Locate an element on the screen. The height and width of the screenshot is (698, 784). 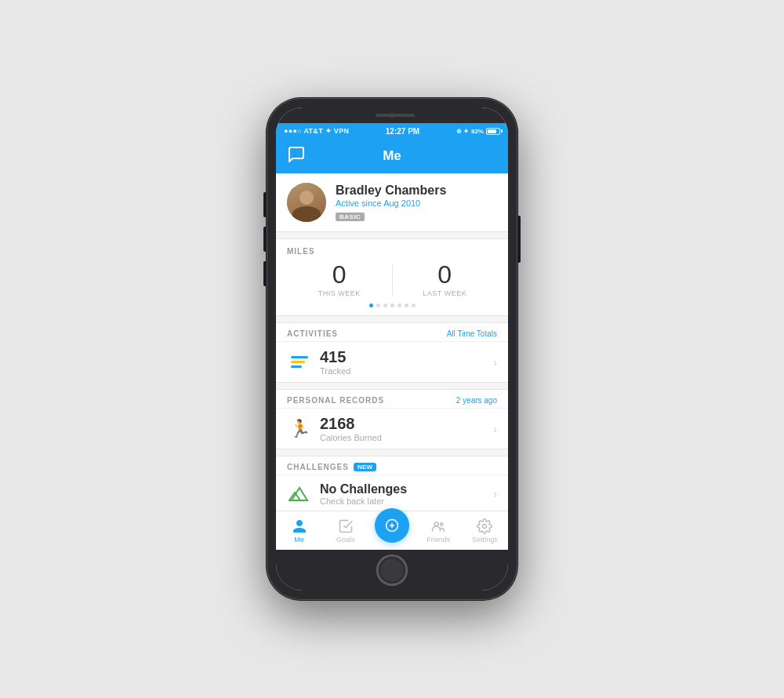
activities-value: 415 is located at coordinates (406, 358).